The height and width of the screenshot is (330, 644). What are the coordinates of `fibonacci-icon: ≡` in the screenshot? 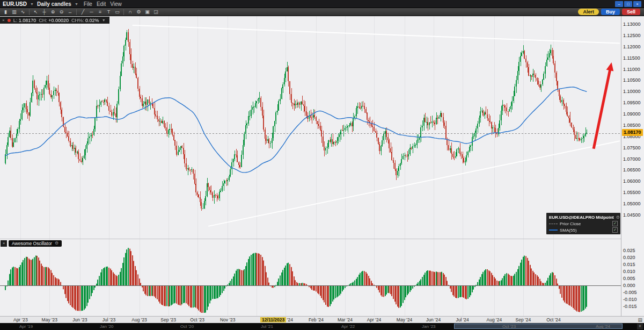 It's located at (100, 12).